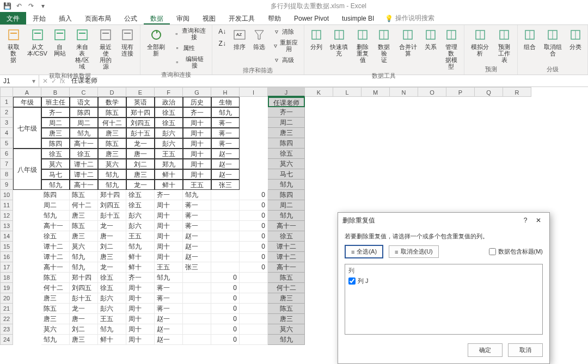 The height and width of the screenshot is (364, 588). I want to click on formula-input: 任课老师, so click(328, 81).